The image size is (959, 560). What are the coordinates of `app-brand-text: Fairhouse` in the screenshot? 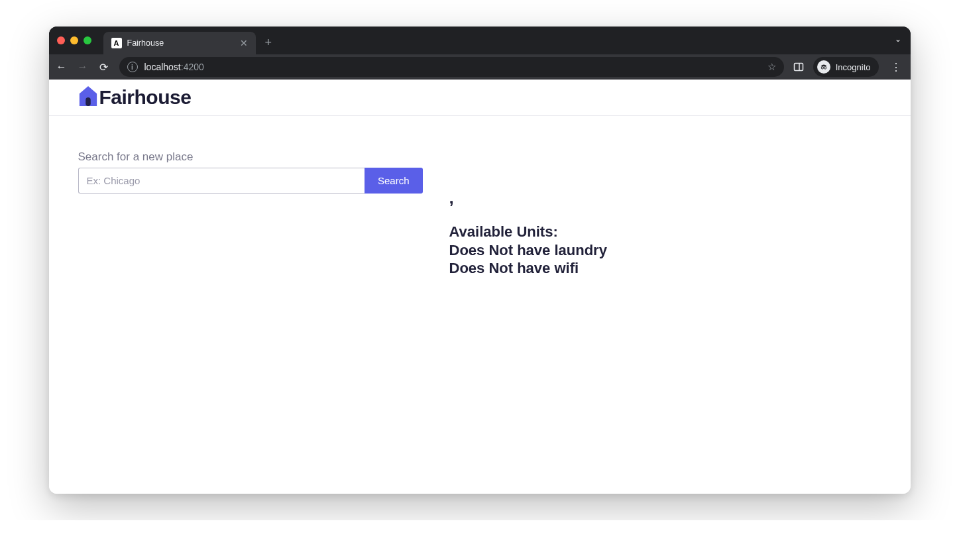 It's located at (146, 97).